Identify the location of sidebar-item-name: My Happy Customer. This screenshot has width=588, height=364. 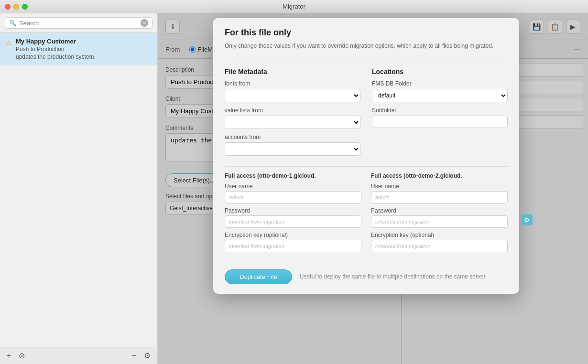
(55, 41).